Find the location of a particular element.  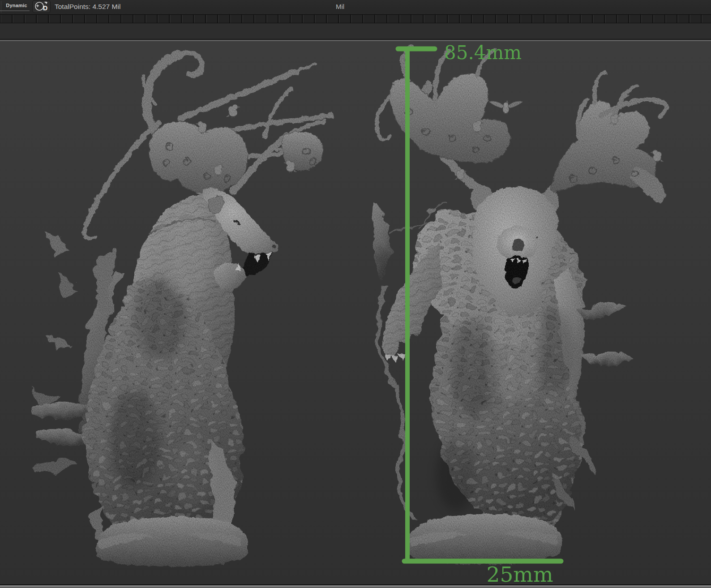

bottom-panel-edge is located at coordinates (356, 586).